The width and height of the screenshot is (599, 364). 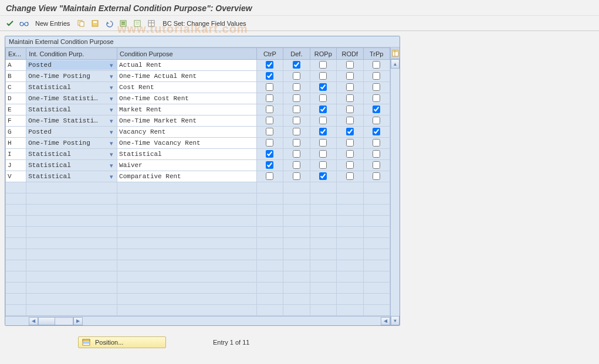 I want to click on col-ex: Ex..., so click(x=16, y=54).